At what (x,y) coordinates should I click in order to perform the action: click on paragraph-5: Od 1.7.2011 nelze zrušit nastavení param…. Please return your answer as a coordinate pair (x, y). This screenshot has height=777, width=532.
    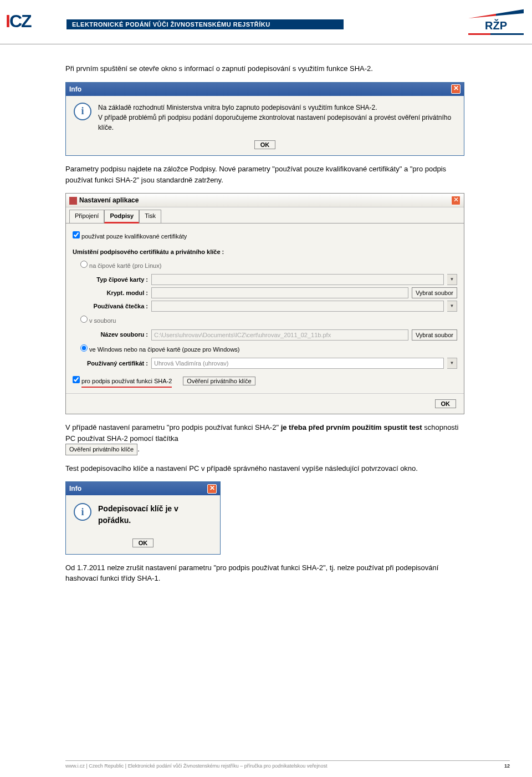
    Looking at the image, I should click on (266, 573).